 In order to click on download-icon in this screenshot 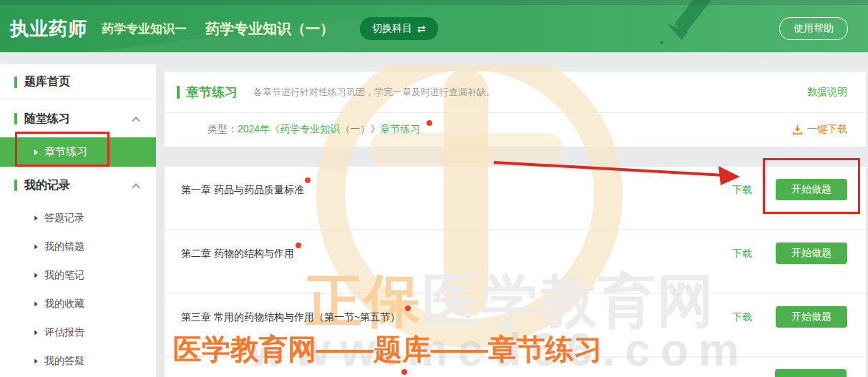, I will do `click(797, 130)`.